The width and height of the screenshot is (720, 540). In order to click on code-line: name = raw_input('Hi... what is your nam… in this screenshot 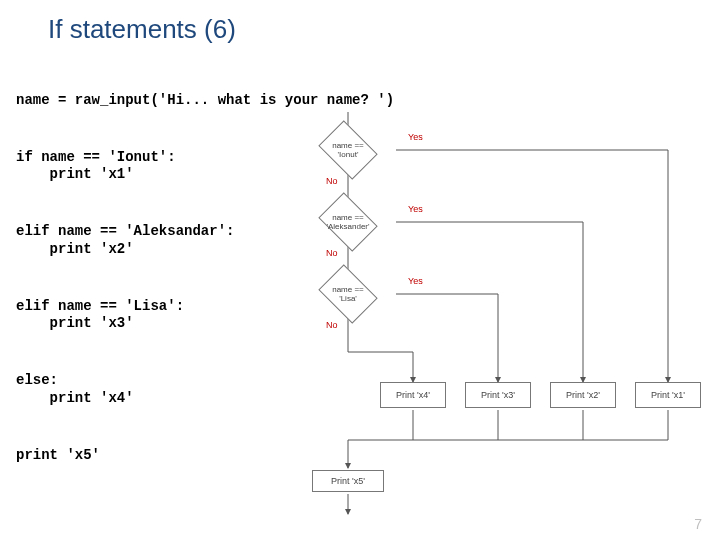, I will do `click(205, 100)`.